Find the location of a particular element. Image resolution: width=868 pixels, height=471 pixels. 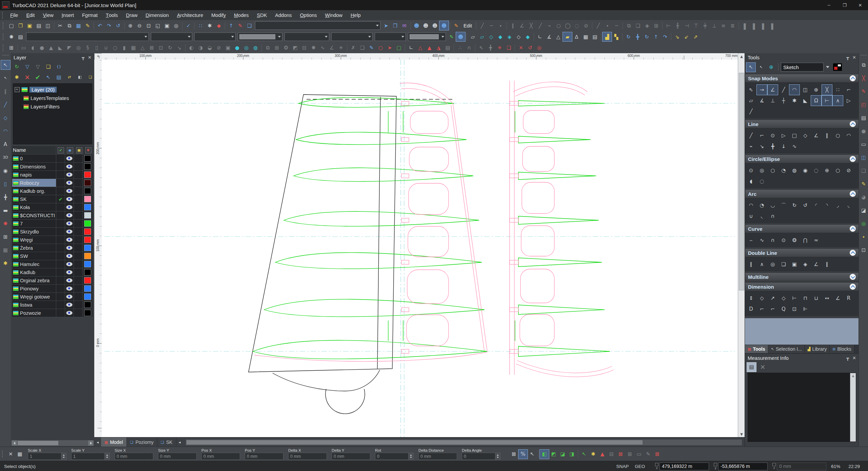

insert-3d-icon: 3D is located at coordinates (5, 157).